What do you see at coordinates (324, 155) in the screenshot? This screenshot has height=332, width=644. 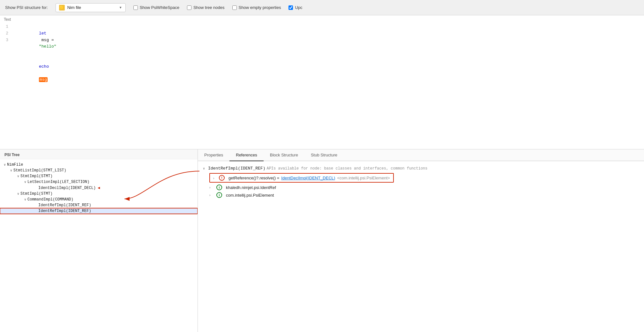 I see `tab-stub-structure: Stub Structure` at bounding box center [324, 155].